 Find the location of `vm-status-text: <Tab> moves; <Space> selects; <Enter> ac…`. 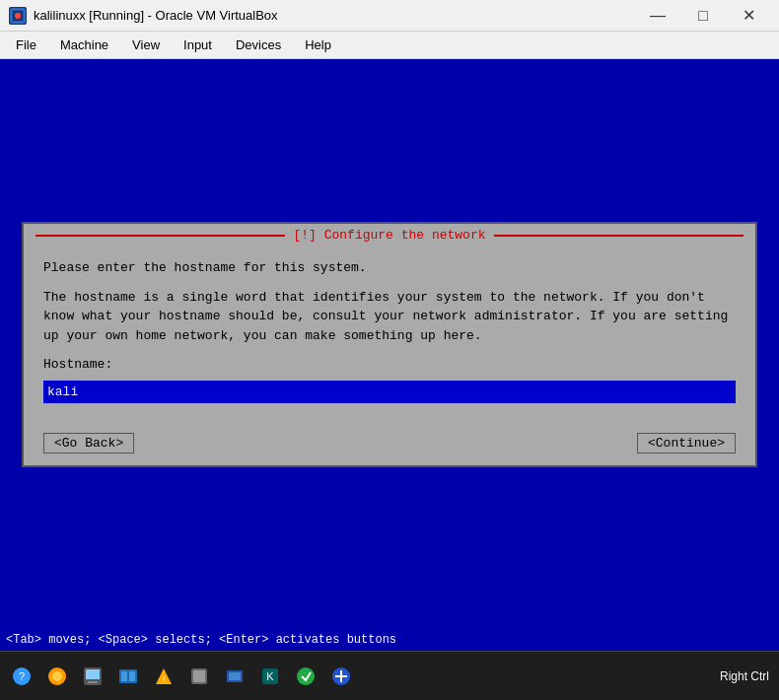

vm-status-text: <Tab> moves; <Space> selects; <Enter> ac… is located at coordinates (201, 640).